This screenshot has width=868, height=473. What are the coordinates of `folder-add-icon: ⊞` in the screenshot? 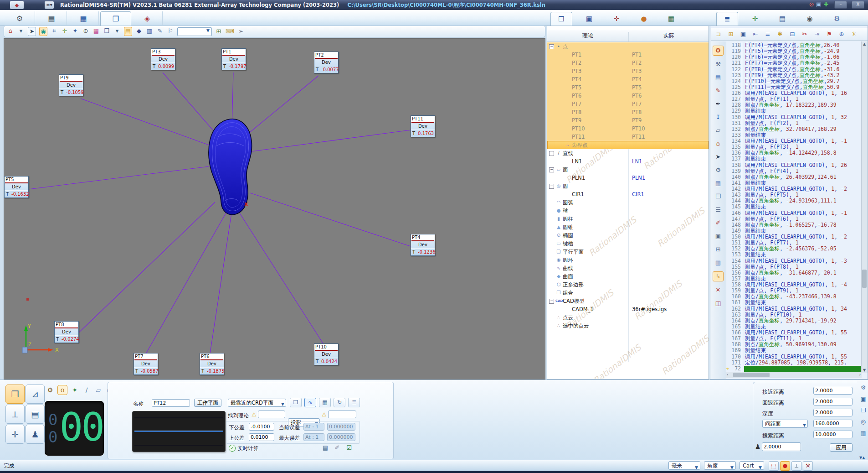 It's located at (731, 34).